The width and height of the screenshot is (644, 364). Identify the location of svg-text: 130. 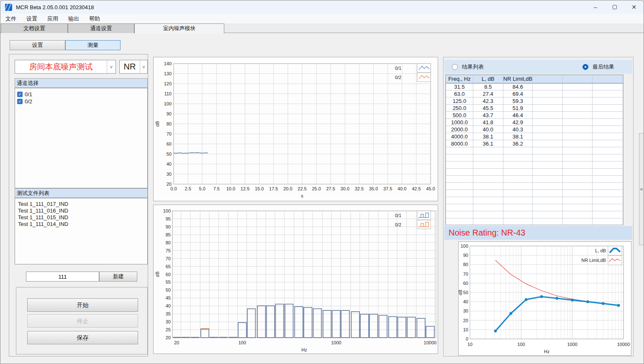
(168, 74).